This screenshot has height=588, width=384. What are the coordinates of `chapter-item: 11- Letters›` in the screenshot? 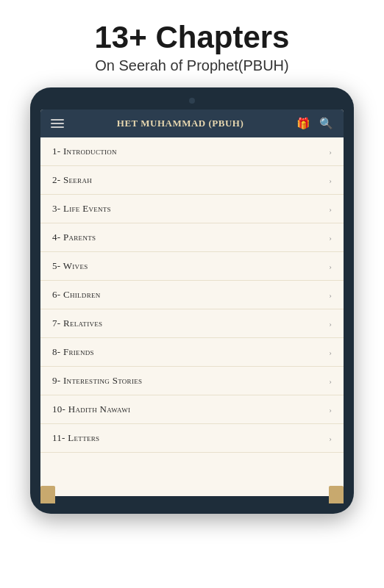 It's located at (192, 438).